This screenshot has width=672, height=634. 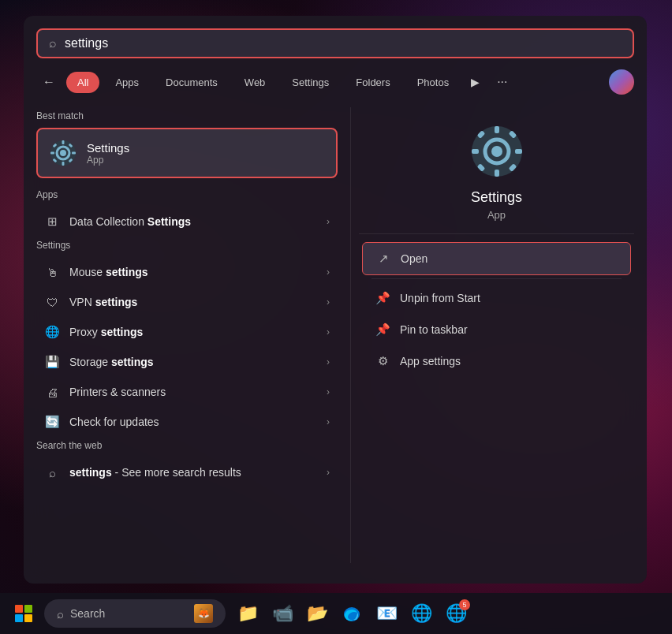 What do you see at coordinates (317, 613) in the screenshot?
I see `taskbar-app-file-manager: 📂` at bounding box center [317, 613].